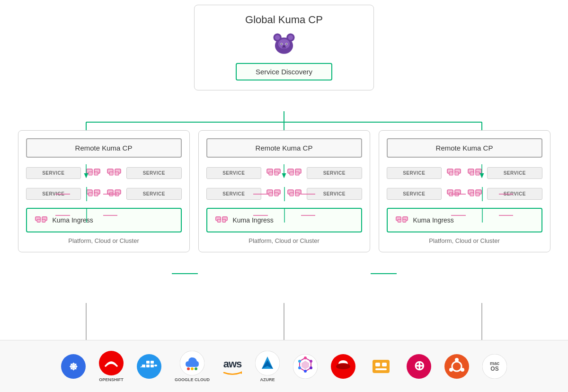 The height and width of the screenshot is (392, 568). What do you see at coordinates (111, 366) in the screenshot?
I see `logo-openshift: OPENSHIFT` at bounding box center [111, 366].